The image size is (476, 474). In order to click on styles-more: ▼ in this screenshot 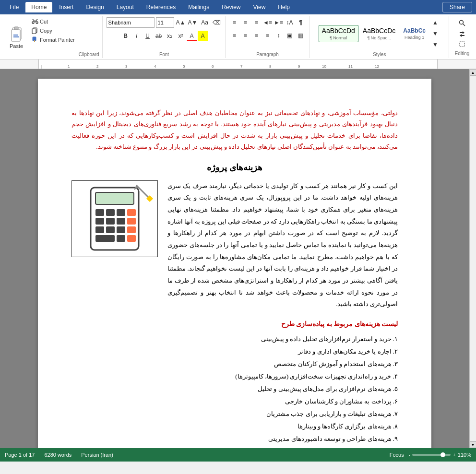, I will do `click(435, 45)`.